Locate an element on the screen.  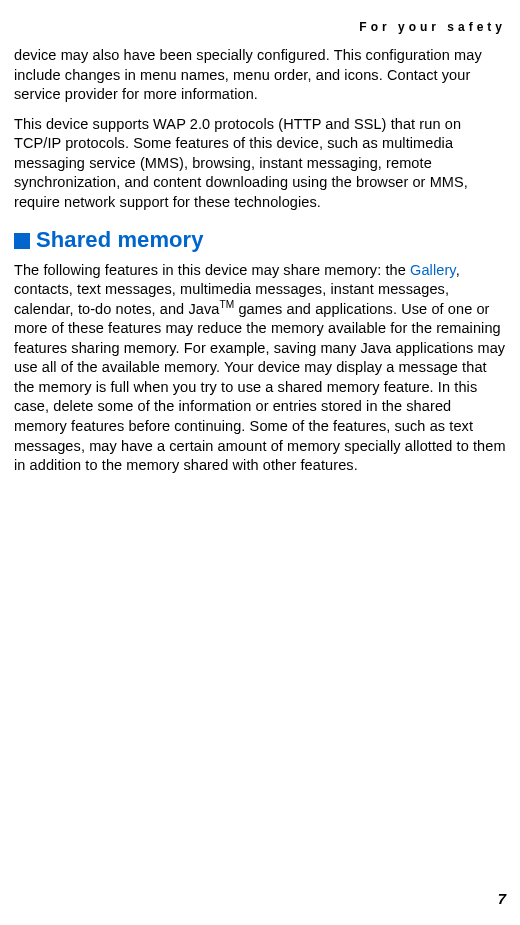
page-number: 7 is located at coordinates (502, 898).